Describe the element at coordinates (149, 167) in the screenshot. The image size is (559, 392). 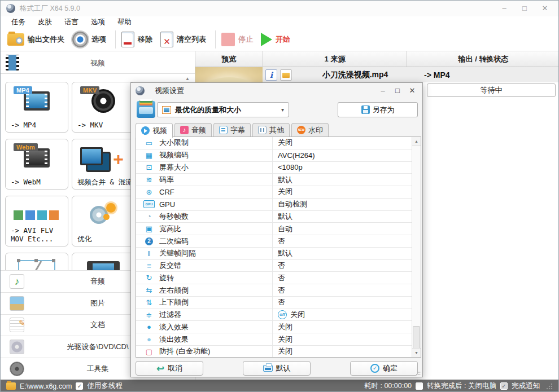
I see `screen-size-monitor-icon: ⊡` at that location.